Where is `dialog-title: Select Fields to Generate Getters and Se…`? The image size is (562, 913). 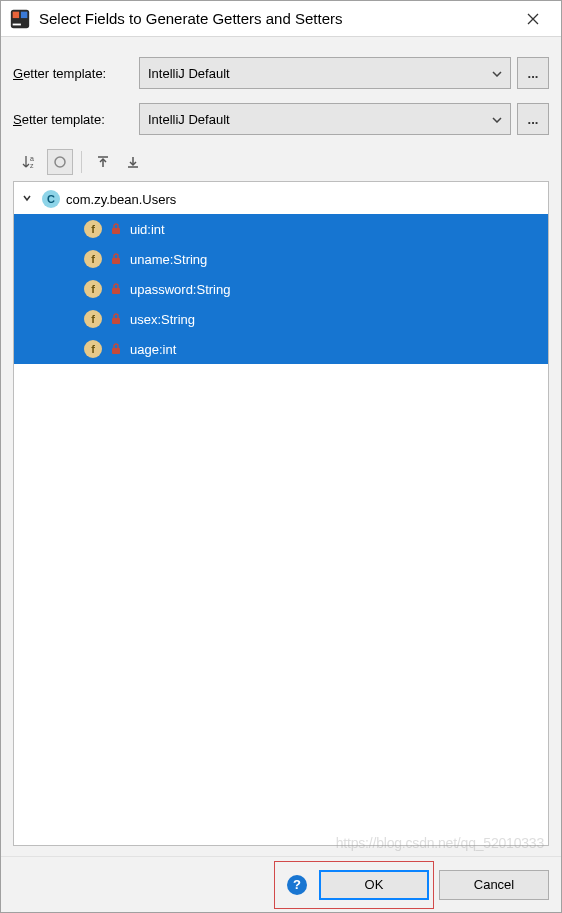
dialog-title: Select Fields to Generate Getters and Se… is located at coordinates (276, 18).